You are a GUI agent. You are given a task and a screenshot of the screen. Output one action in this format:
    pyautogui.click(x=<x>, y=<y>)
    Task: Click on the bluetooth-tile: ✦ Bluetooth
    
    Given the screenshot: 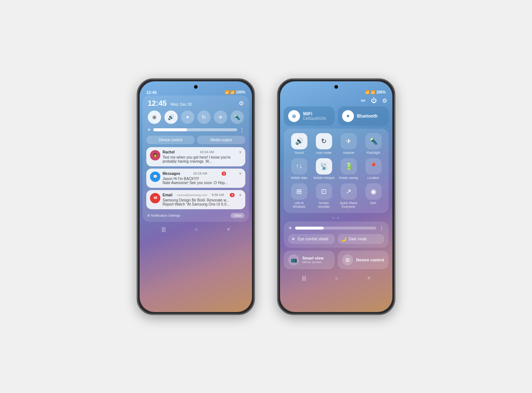 What is the action you would take?
    pyautogui.click(x=363, y=116)
    